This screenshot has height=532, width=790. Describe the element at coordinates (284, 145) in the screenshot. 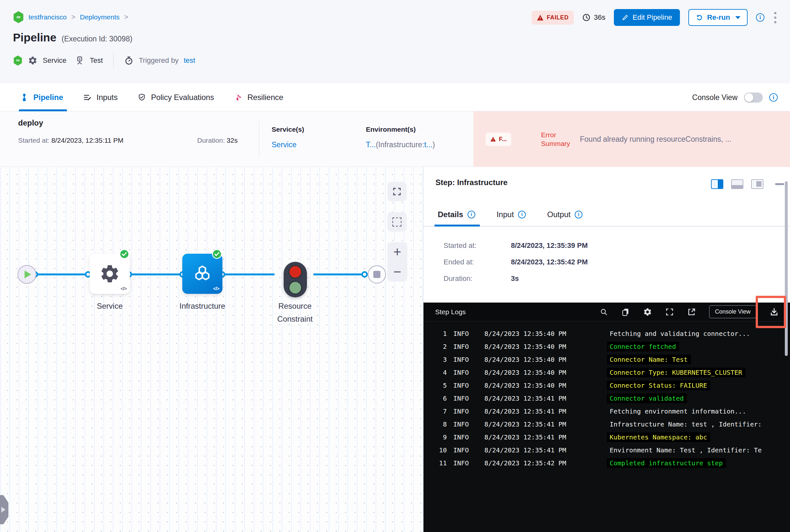

I see `service-link: Service` at that location.